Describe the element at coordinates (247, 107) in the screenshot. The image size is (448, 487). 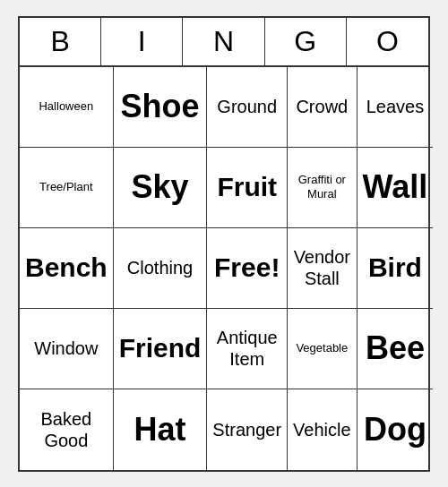
I see `cell-text: Ground` at that location.